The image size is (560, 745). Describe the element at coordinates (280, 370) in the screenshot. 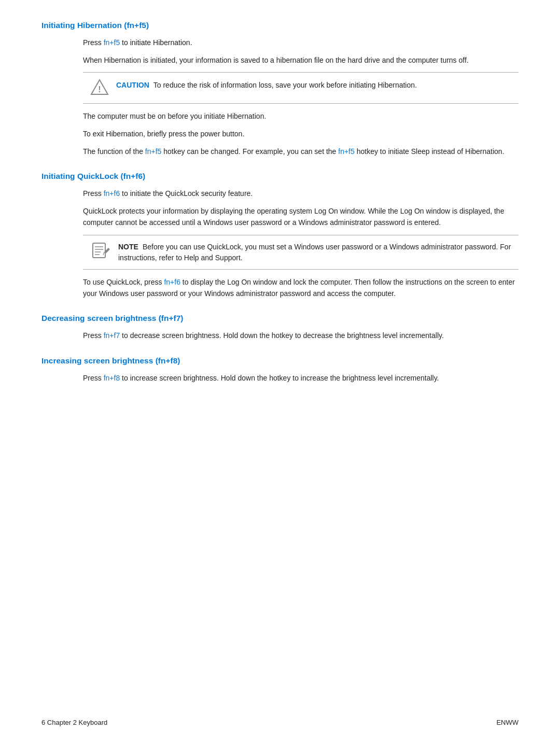

I see `section-increase-brightness: Increasing screen brightness (fn+f8)Pres…` at that location.